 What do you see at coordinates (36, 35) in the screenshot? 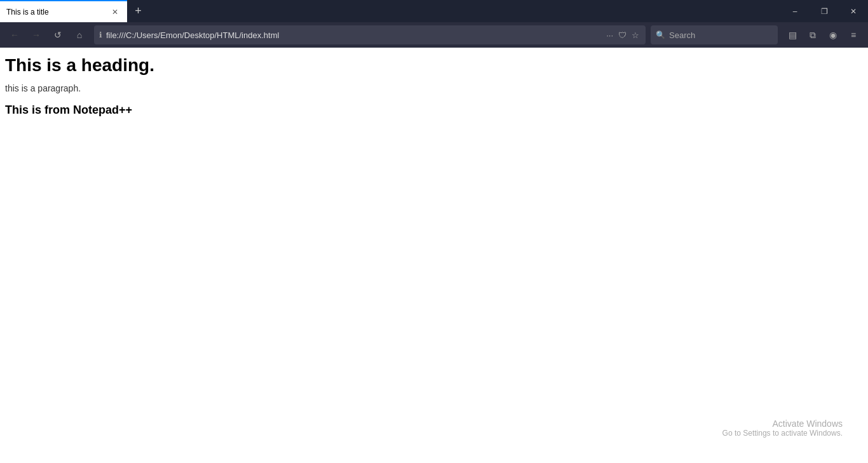
I see `forward-button: →` at bounding box center [36, 35].